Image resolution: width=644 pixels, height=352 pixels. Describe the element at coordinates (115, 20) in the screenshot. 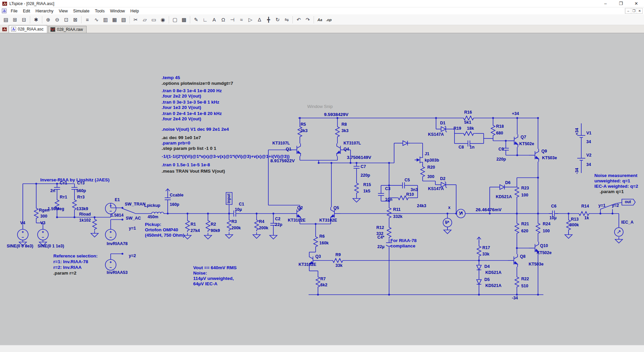

I see `tile-horizontal-button: ▦` at that location.